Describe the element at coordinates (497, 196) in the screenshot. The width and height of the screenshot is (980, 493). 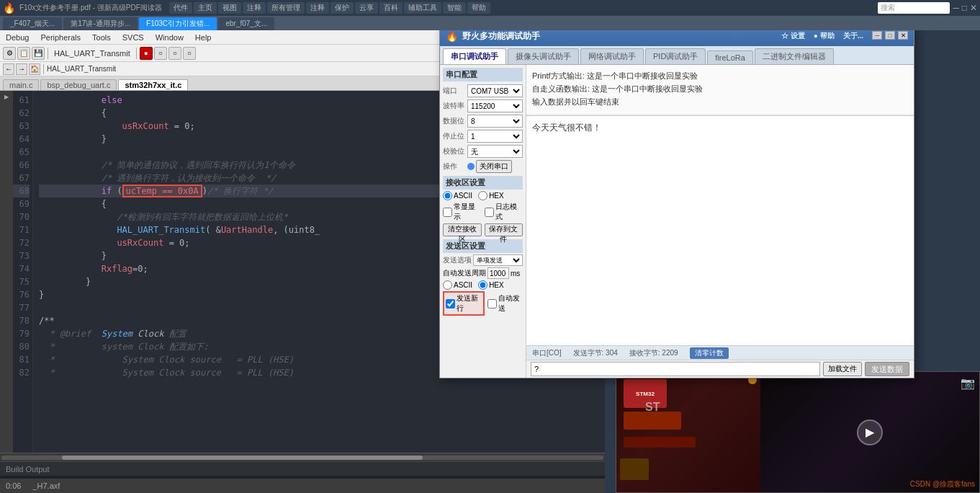
I see `recv-hex-label: HEX` at that location.